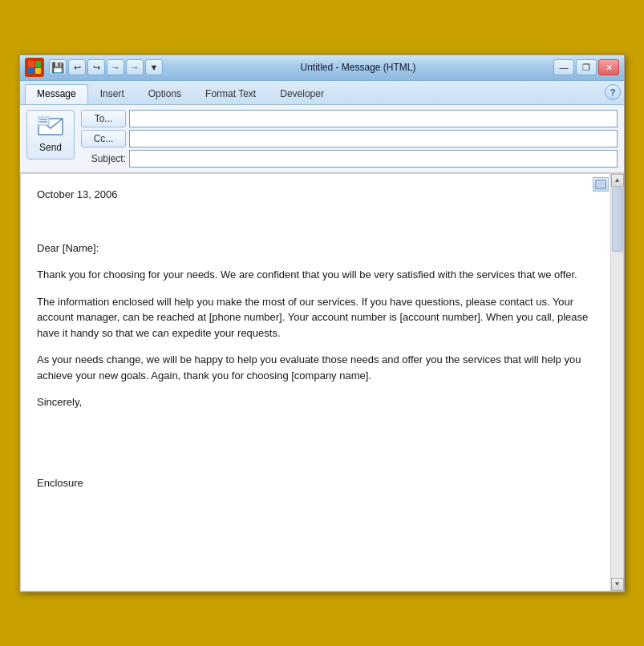 This screenshot has width=644, height=646. I want to click on email-header: Send To... Cc... Subject:, so click(322, 139).